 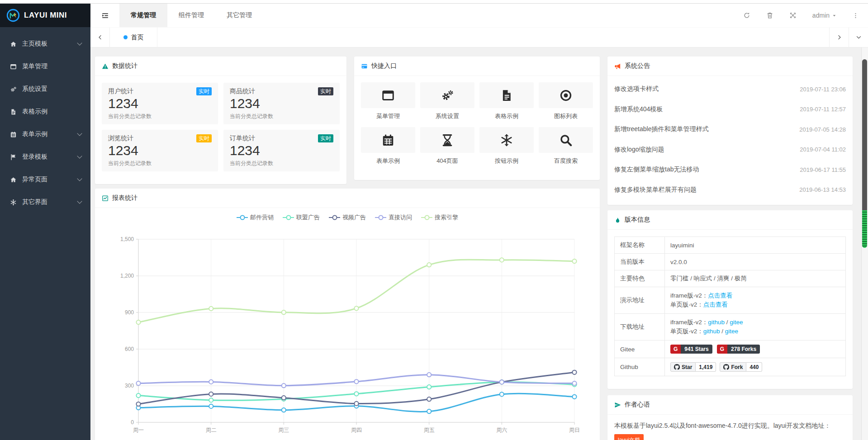 I want to click on card-header: 作者心语, so click(x=730, y=405).